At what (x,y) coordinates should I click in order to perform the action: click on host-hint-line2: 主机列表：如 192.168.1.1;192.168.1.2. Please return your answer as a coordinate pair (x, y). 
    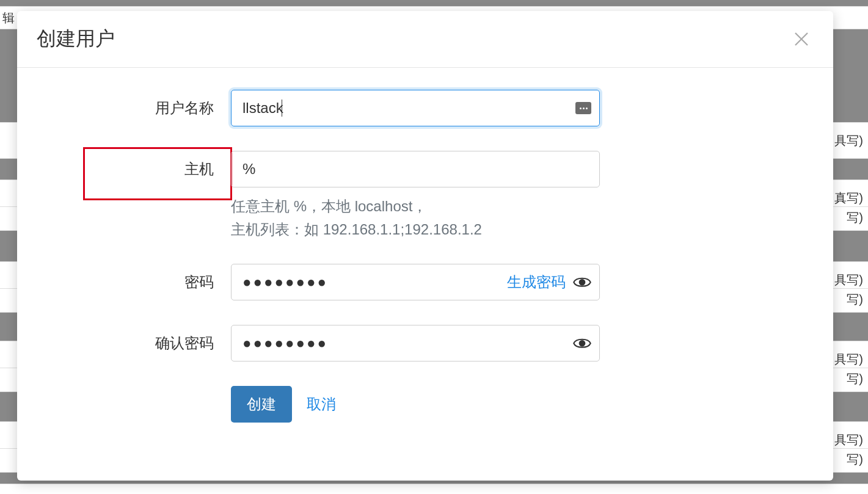
    Looking at the image, I should click on (514, 230).